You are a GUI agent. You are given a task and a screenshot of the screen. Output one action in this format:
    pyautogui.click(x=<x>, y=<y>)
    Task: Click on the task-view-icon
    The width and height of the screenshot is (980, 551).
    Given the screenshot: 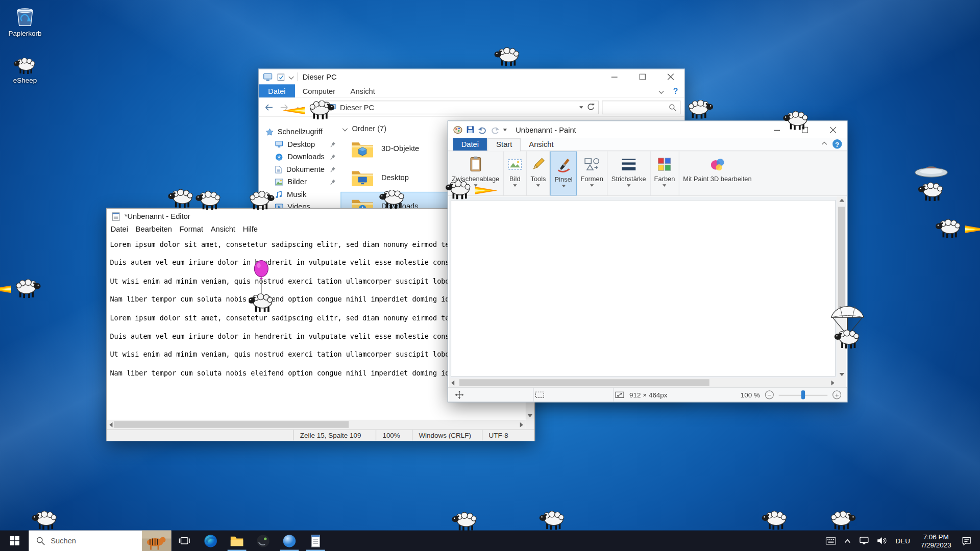 What is the action you would take?
    pyautogui.click(x=184, y=541)
    